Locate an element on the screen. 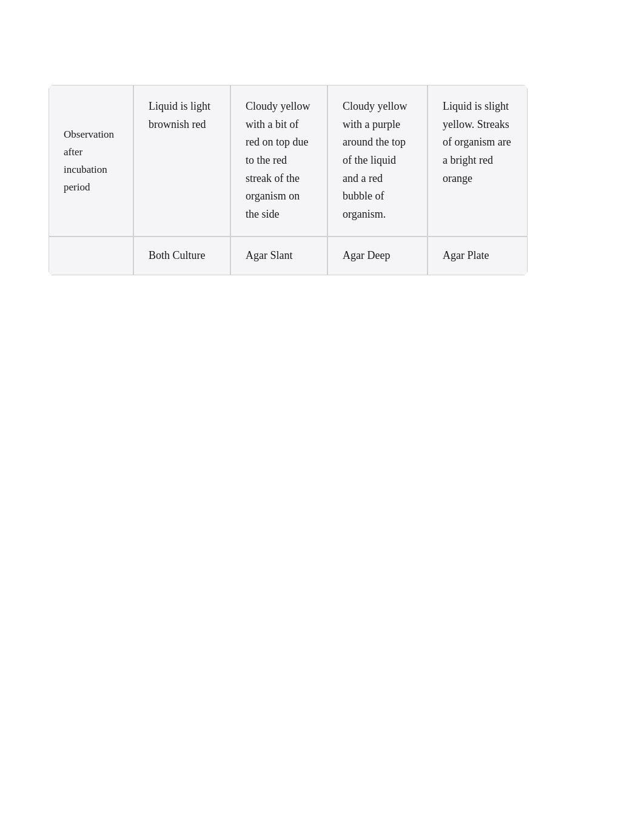 This screenshot has width=644, height=835. cell-both-culture-text: Liquid is light brownish red is located at coordinates (179, 115).